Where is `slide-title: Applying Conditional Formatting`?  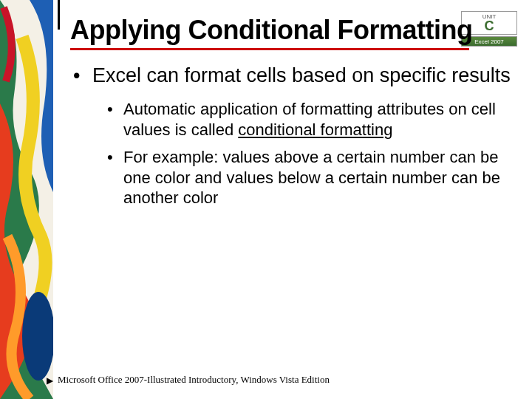 slide-title: Applying Conditional Formatting is located at coordinates (294, 30).